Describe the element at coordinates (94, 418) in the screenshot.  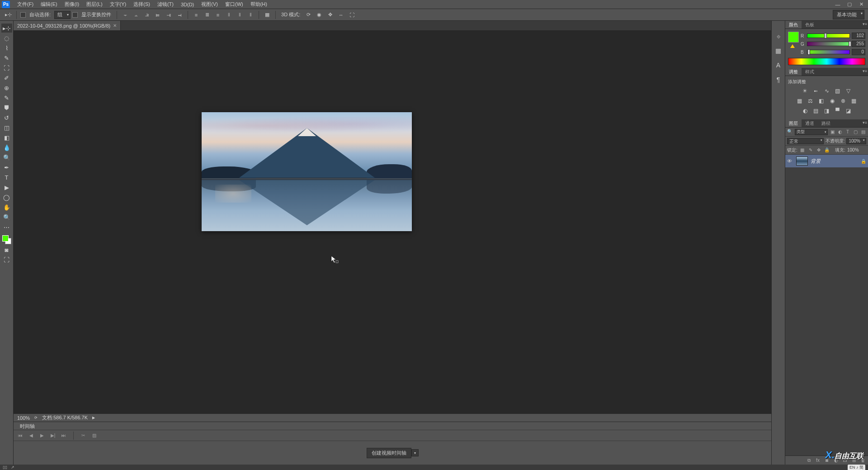
I see `doc-info-flyout-icon: ▶` at that location.